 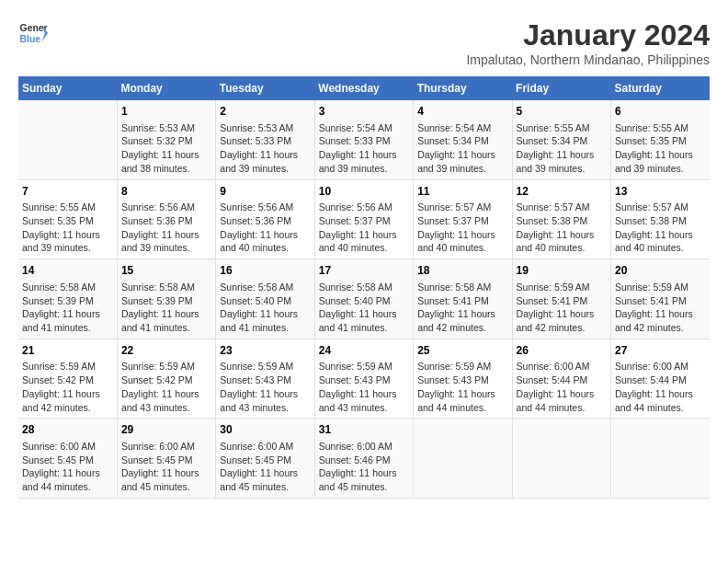 I want to click on day-number: 24, so click(x=364, y=351).